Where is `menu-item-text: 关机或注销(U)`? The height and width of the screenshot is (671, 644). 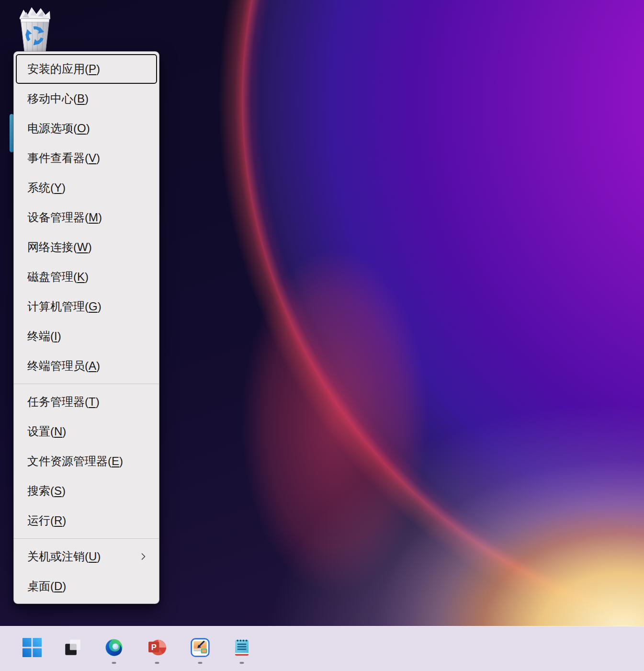
menu-item-text: 关机或注销(U) is located at coordinates (64, 557).